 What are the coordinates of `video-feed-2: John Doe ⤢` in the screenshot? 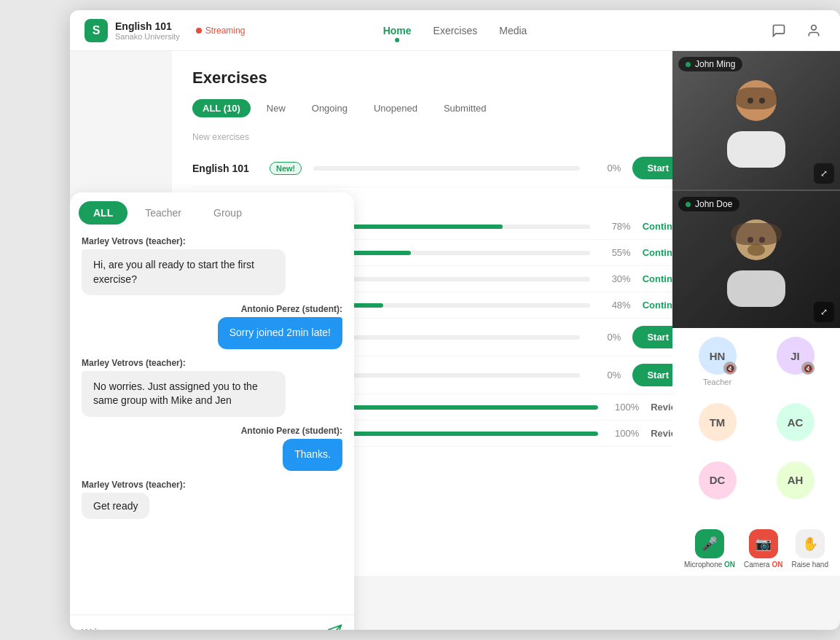 It's located at (756, 259).